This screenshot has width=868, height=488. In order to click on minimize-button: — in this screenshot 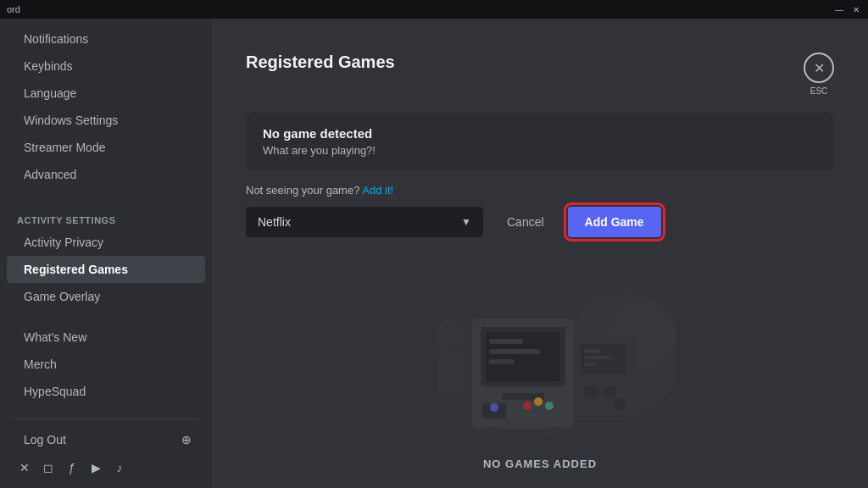, I will do `click(839, 9)`.